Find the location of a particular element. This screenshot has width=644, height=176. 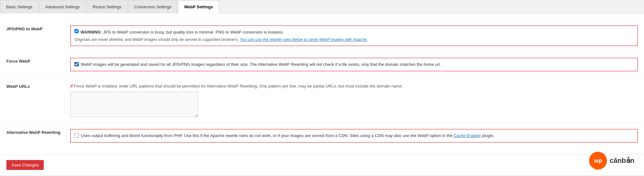

alt-webp-text-after: plugin. is located at coordinates (488, 135).